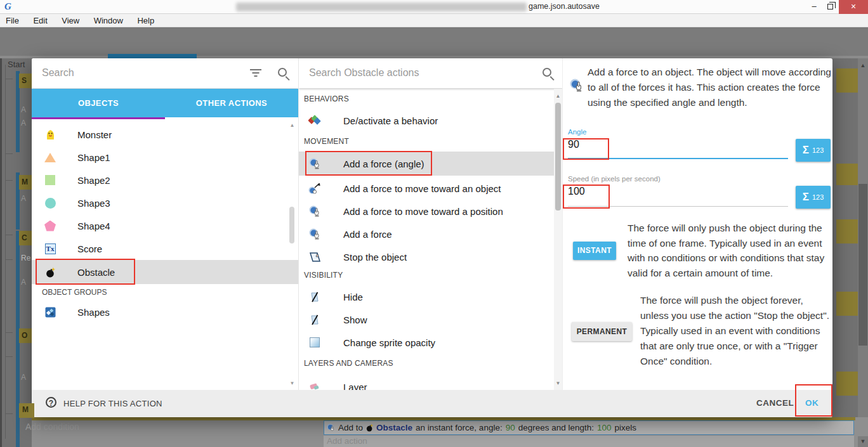 This screenshot has height=447, width=868. I want to click on group-row: Shapes, so click(165, 312).